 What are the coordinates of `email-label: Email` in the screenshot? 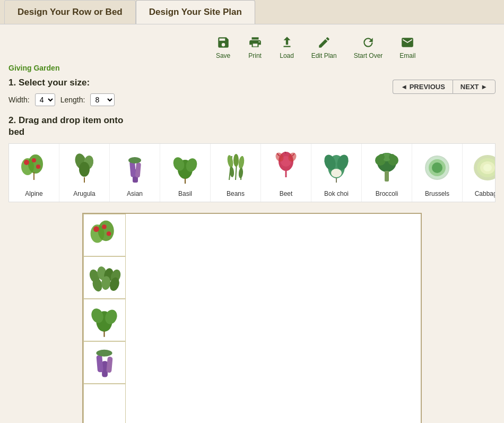 It's located at (407, 56).